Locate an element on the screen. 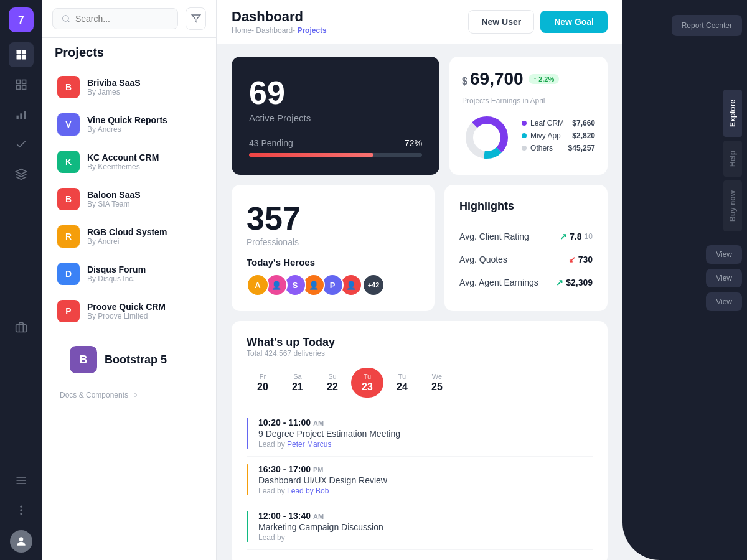 This screenshot has height=560, width=747. calendar-day: Sa 21 is located at coordinates (298, 383).